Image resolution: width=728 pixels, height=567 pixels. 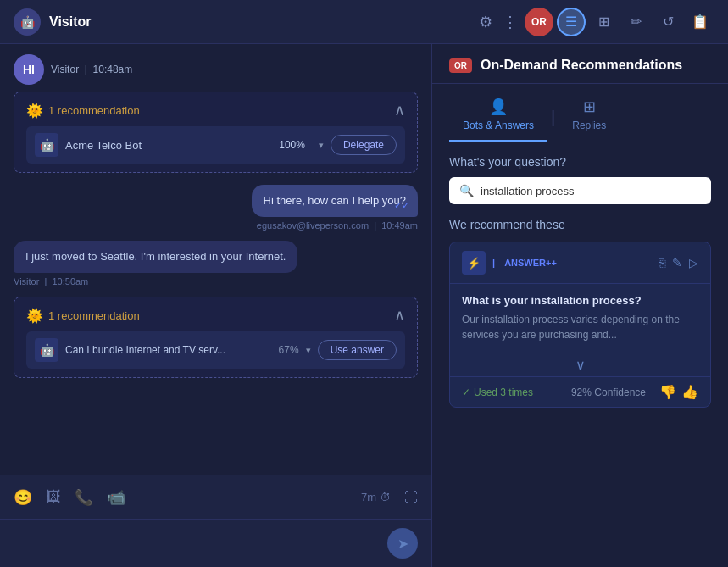 I want to click on nav-icon-edit: ✏, so click(x=636, y=22).